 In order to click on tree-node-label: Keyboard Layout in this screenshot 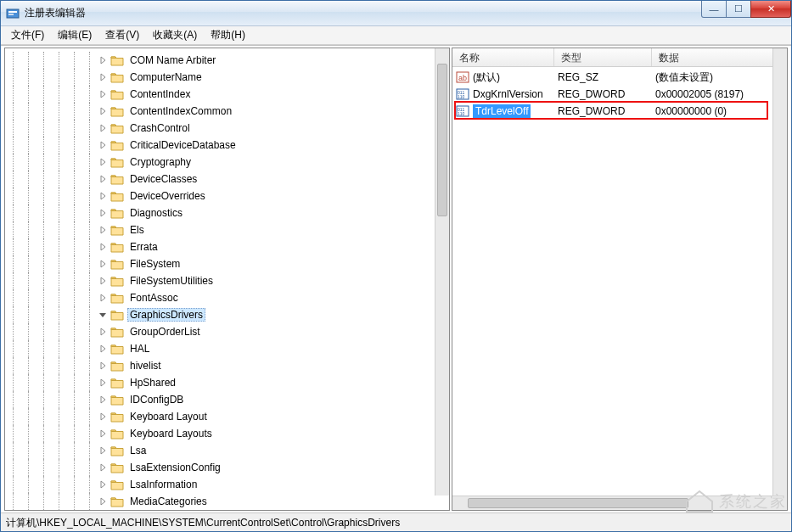, I will do `click(168, 417)`.